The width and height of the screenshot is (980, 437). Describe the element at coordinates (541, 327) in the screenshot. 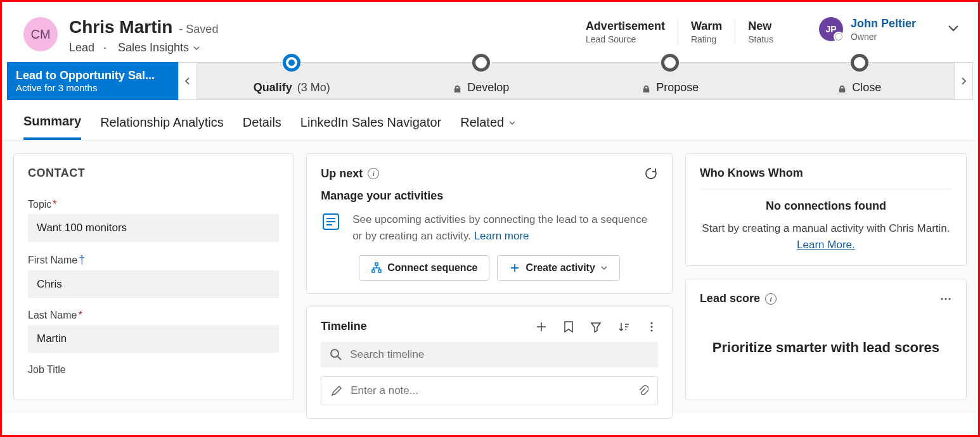

I see `add-button` at that location.